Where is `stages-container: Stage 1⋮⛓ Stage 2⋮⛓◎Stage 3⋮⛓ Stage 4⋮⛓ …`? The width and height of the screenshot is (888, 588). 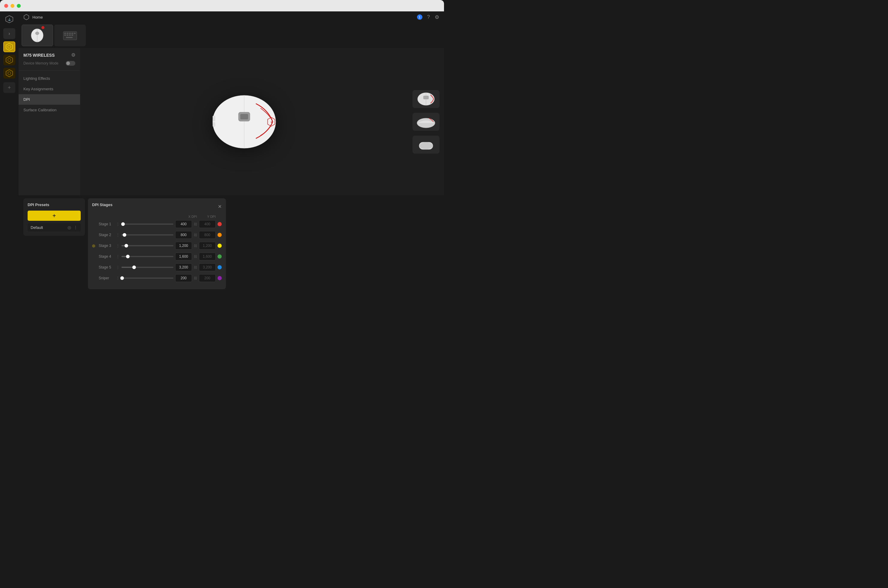 stages-container: Stage 1⋮⛓ Stage 2⋮⛓◎Stage 3⋮⛓ Stage 4⋮⛓ … is located at coordinates (157, 251).